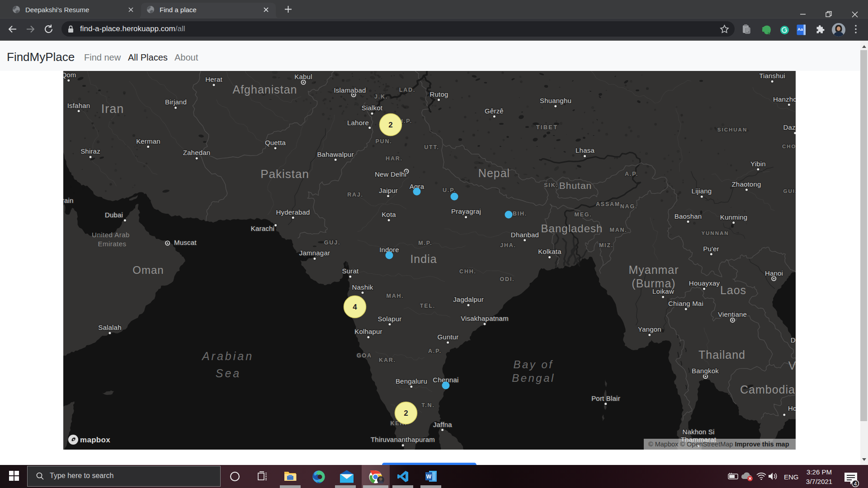 The image size is (868, 488). What do you see at coordinates (485, 318) in the screenshot?
I see `svg-text: Visakhapatnam` at bounding box center [485, 318].